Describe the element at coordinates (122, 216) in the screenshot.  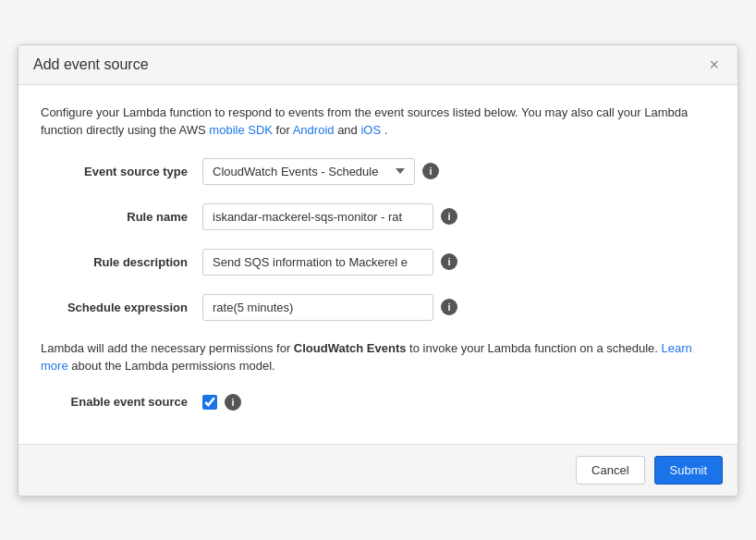
I see `rule-name-label: Rule name` at that location.